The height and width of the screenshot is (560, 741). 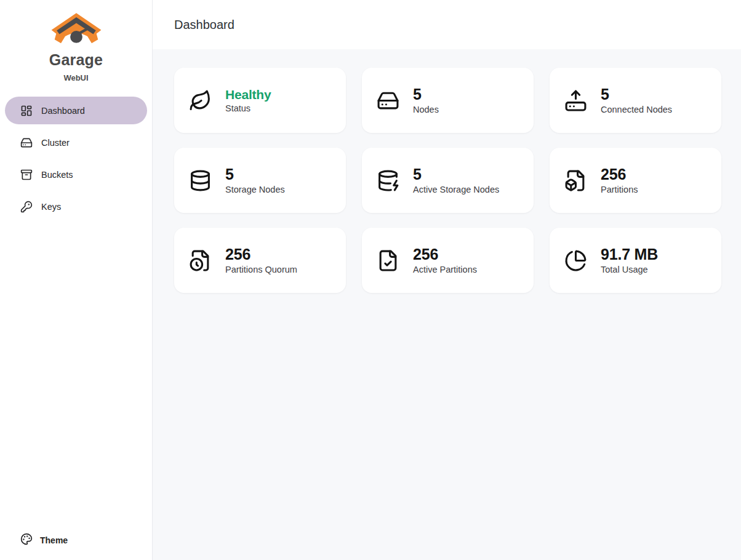 I want to click on file-check-icon, so click(x=388, y=261).